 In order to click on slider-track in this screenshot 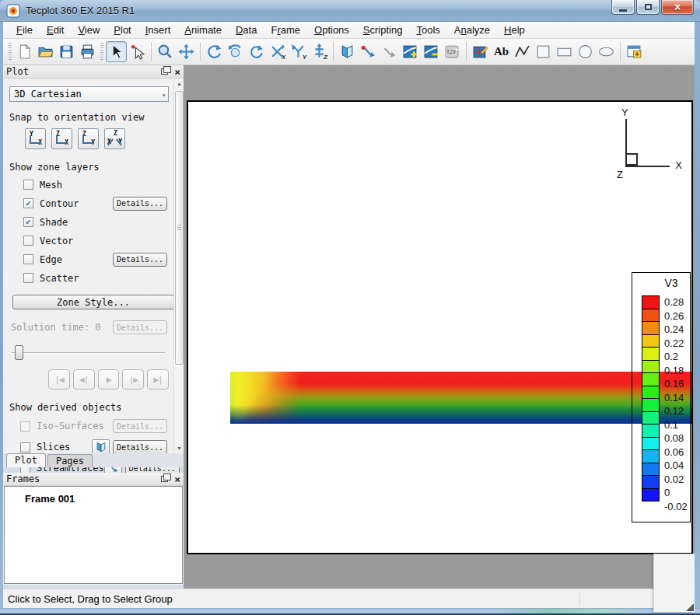, I will do `click(89, 353)`.